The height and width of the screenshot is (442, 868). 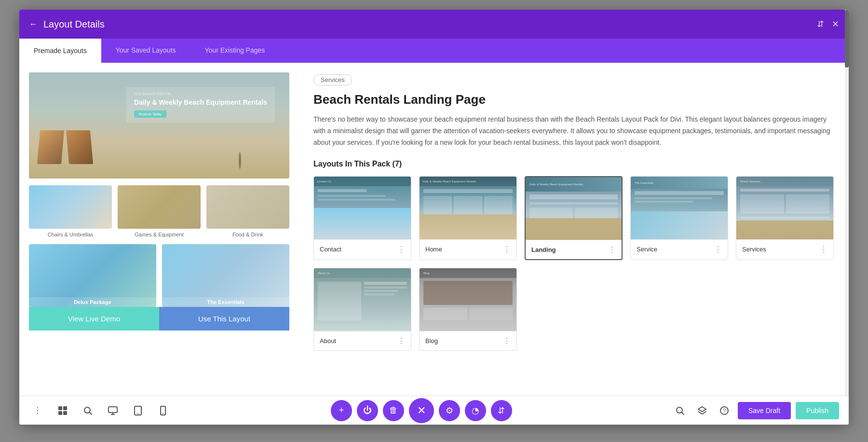 What do you see at coordinates (574, 218) in the screenshot?
I see `layout-card-landing: Daily & Weekly Beach Equipment Rentals` at bounding box center [574, 218].